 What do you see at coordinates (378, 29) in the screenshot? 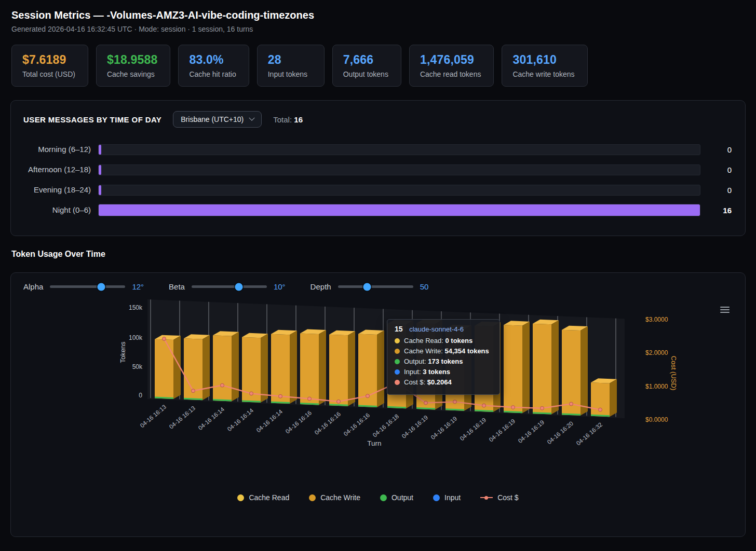
I see `page-subtitle: Generated 2026-04-16 16:32:45 UTC · Mode…` at bounding box center [378, 29].